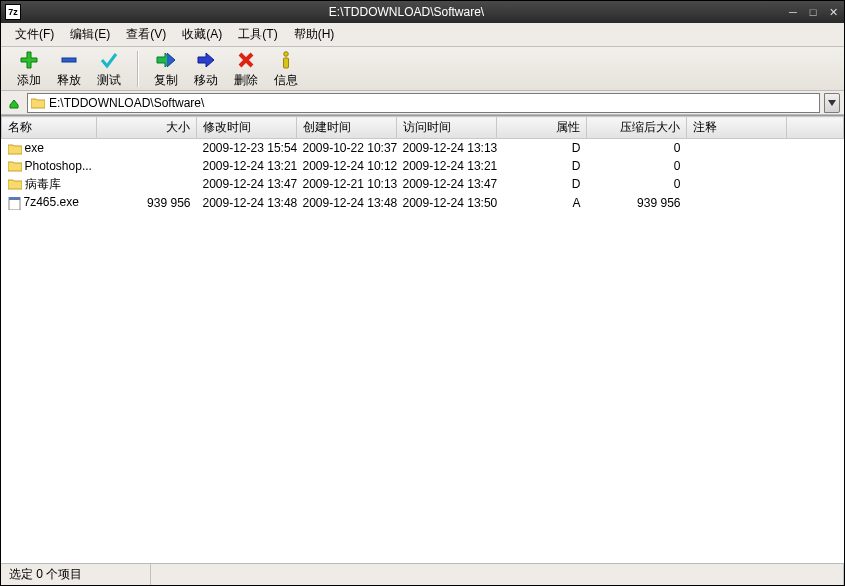 The image size is (845, 586). Describe the element at coordinates (737, 128) in the screenshot. I see `col-comment: 注释` at that location.